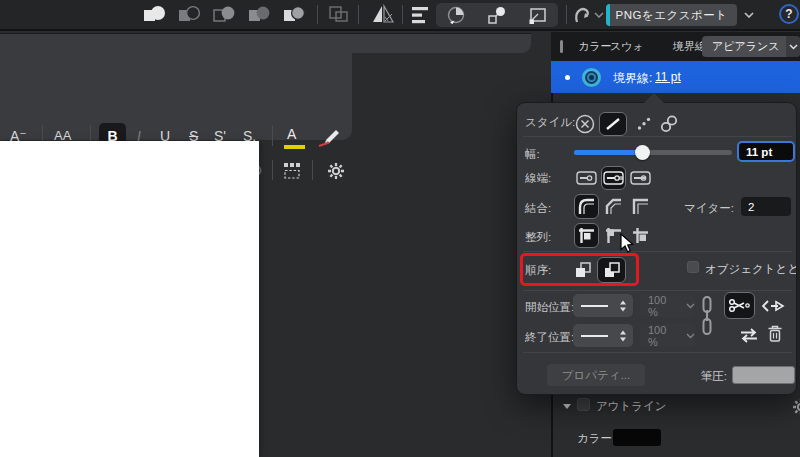 The height and width of the screenshot is (457, 800). What do you see at coordinates (596, 375) in the screenshot?
I see `properties-button: プロパティ...` at bounding box center [596, 375].